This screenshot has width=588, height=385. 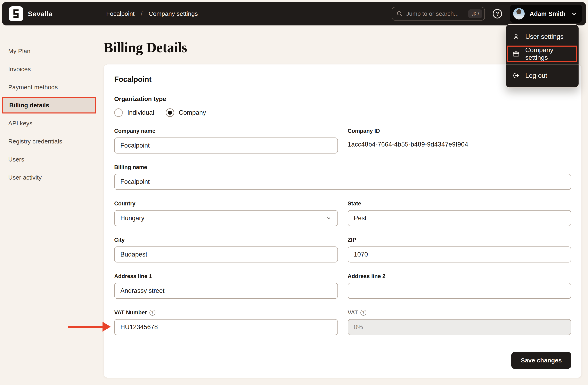 What do you see at coordinates (152, 14) in the screenshot?
I see `breadcrumb: Focalpoint / Company settings` at bounding box center [152, 14].